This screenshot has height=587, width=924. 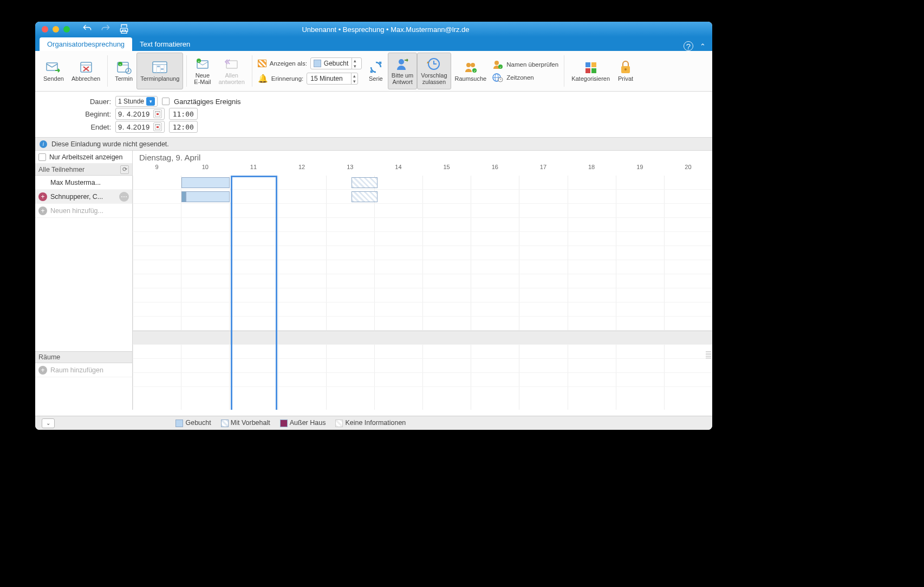 What do you see at coordinates (165, 44) in the screenshot?
I see `tab-text-formatieren: Text formatieren` at bounding box center [165, 44].